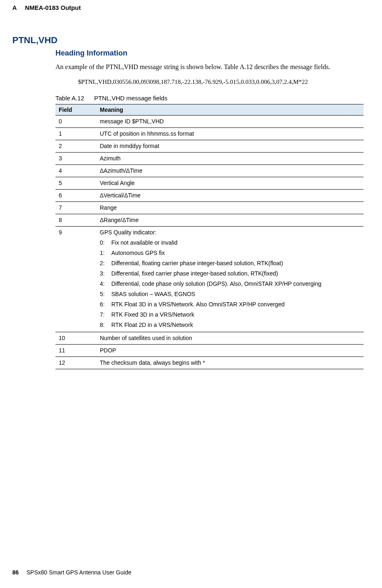 Image resolution: width=382 pixels, height=588 pixels. Describe the element at coordinates (191, 7) in the screenshot. I see `page-header: A NMEA-0183 Output` at that location.